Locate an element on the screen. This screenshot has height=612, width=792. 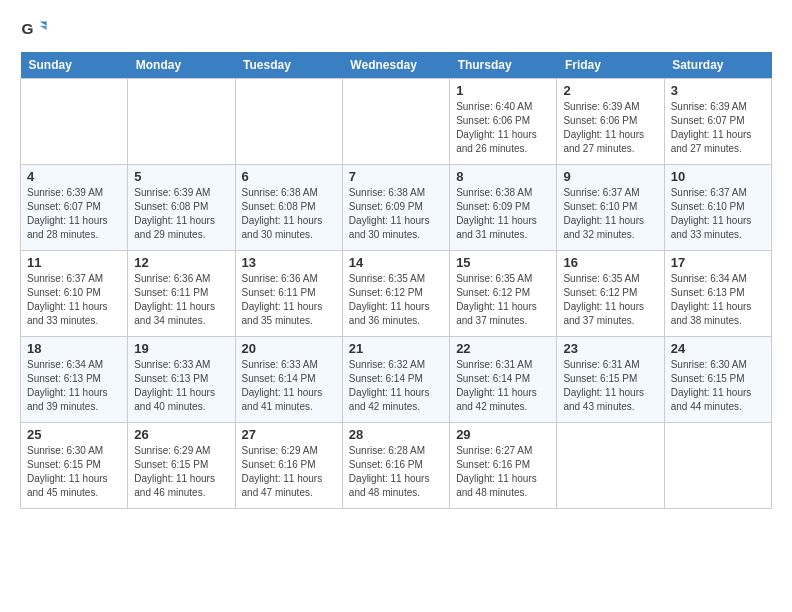
day-info: Sunrise: 6:39 AM Sunset: 6:08 PM Dayligh… is located at coordinates (181, 214).